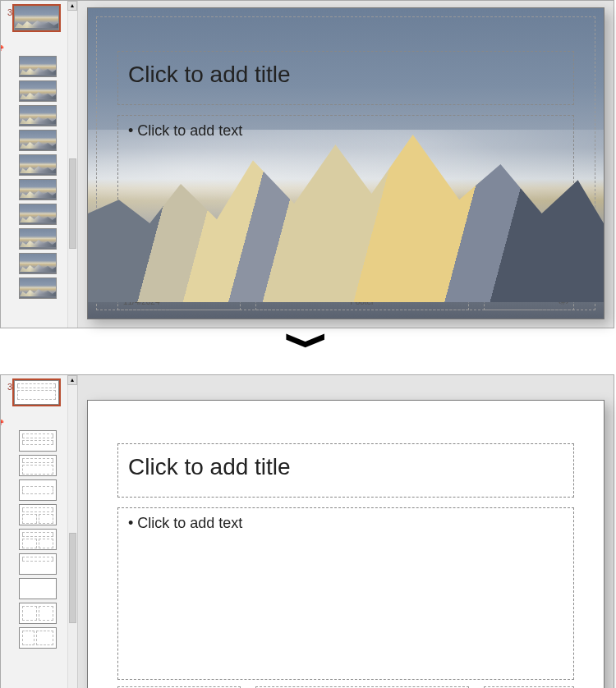  What do you see at coordinates (529, 301) in the screenshot?
I see `slide-number-placeholder: ‹#›` at bounding box center [529, 301].